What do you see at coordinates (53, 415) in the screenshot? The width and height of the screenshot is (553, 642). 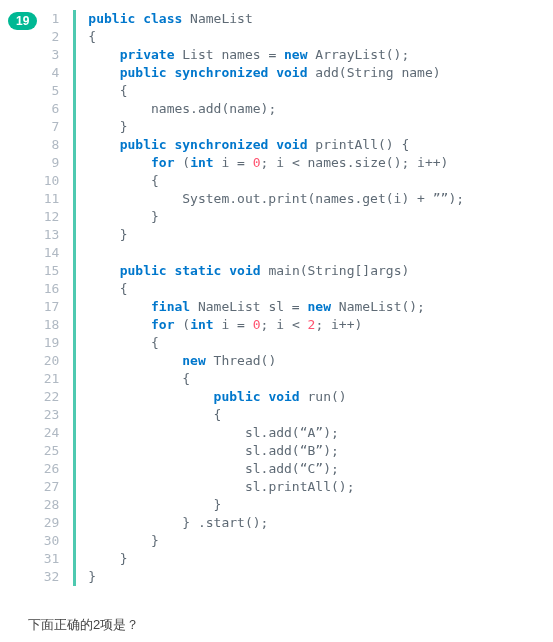 I see `line-number: 23` at bounding box center [53, 415].